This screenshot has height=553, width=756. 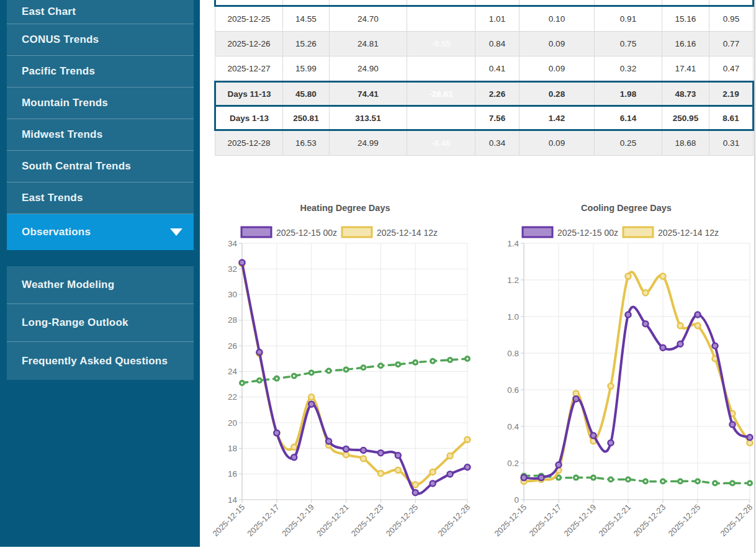 What do you see at coordinates (498, 19) in the screenshot?
I see `value-cell: 1.01` at bounding box center [498, 19].